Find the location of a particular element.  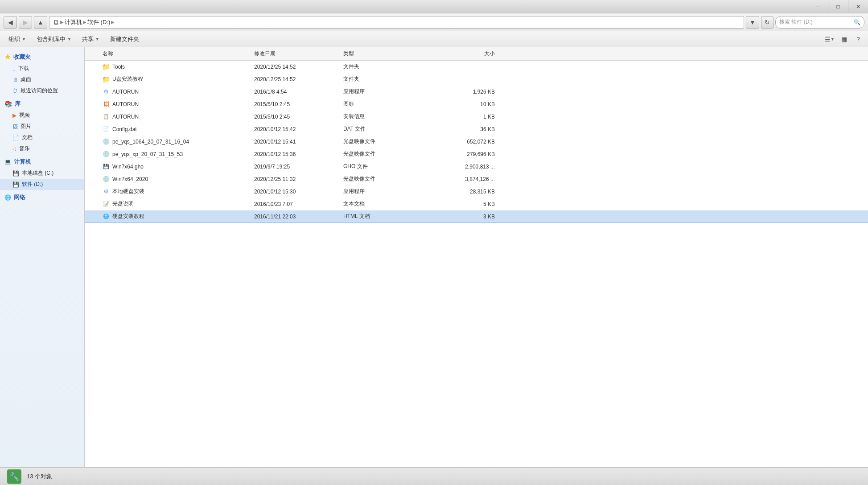

recent-label: 最近访问的位置 is located at coordinates (39, 91).